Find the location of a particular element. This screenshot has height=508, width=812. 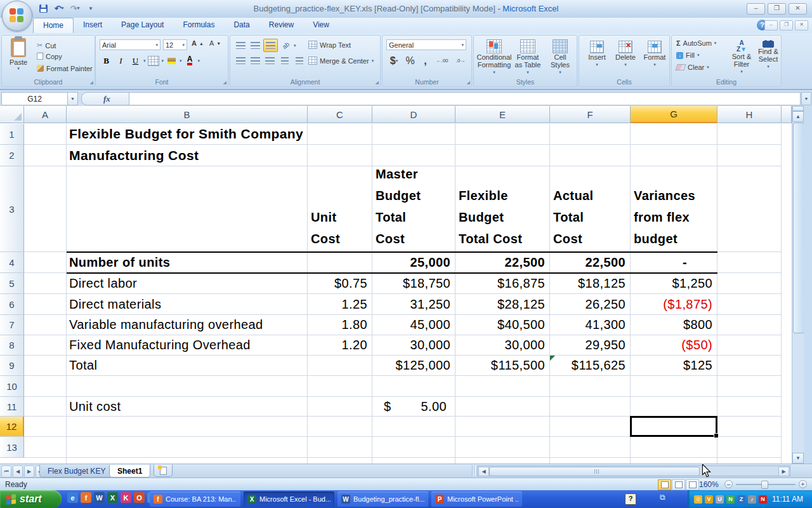

update-icon: U is located at coordinates (719, 499).